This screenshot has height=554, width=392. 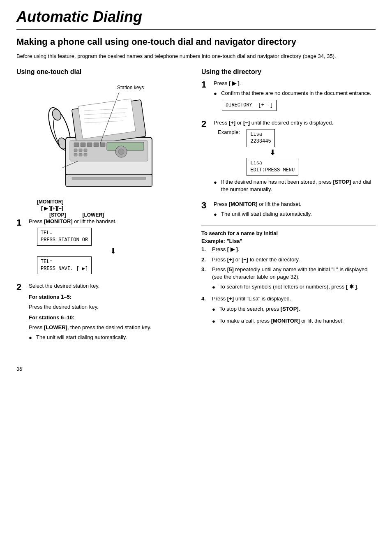 I want to click on nav-keys-label: [ ▶ ][+][−], so click(x=115, y=208).